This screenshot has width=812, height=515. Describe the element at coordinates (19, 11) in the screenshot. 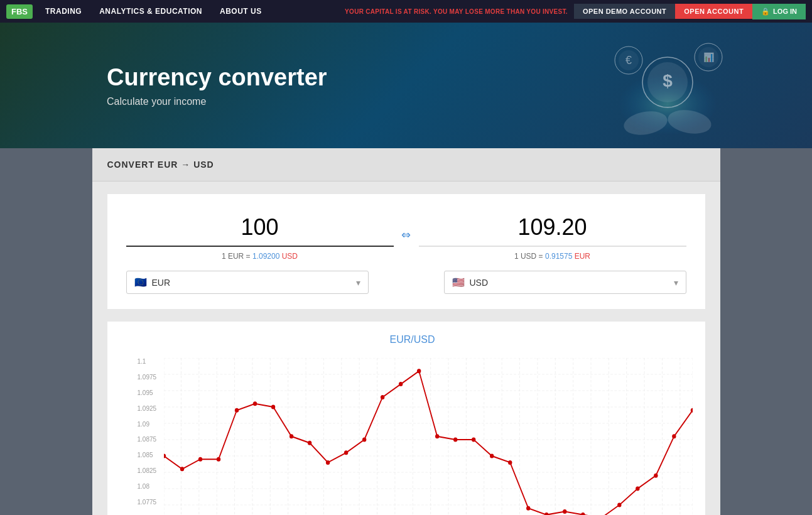

I see `fbs-logo: FBS` at that location.